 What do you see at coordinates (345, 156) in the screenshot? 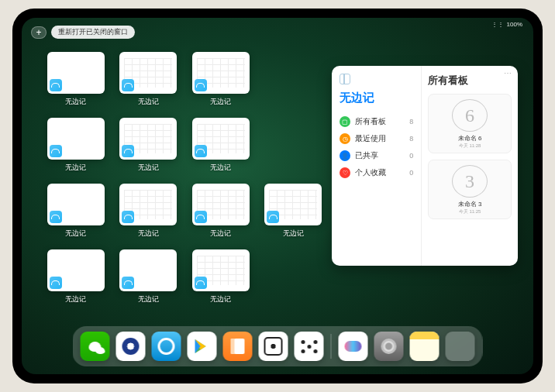
I see `person-icon: 👤` at bounding box center [345, 156].